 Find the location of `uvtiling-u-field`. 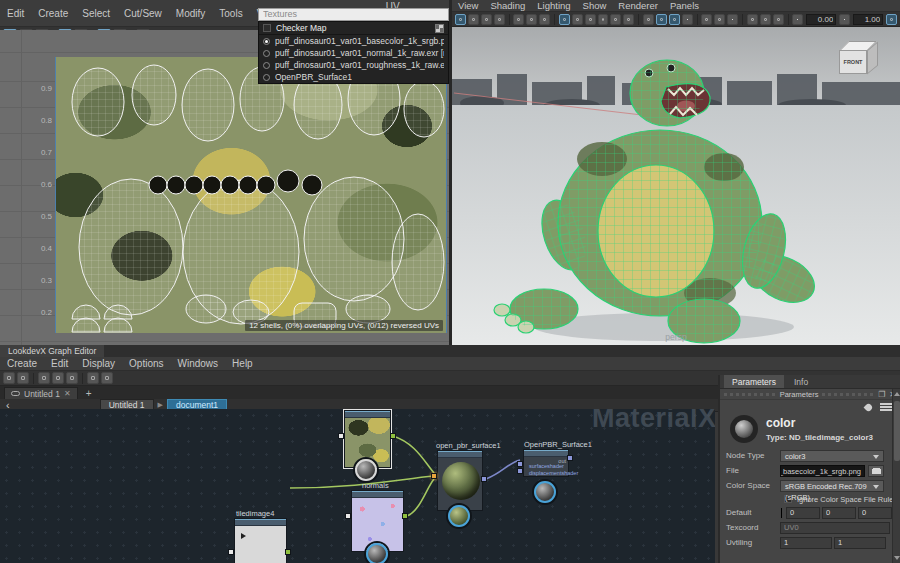

uvtiling-u-field is located at coordinates (806, 543).